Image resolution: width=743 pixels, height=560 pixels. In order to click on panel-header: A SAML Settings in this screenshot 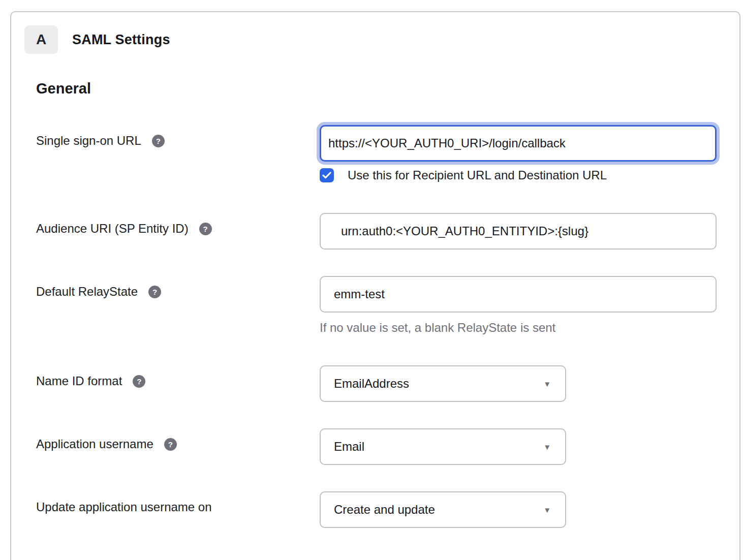, I will do `click(370, 40)`.